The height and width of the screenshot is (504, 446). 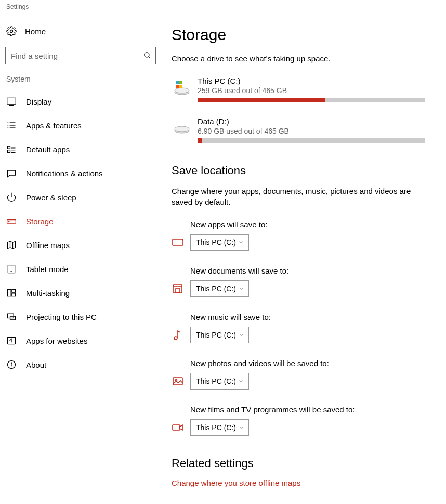 What do you see at coordinates (81, 56) in the screenshot?
I see `search-input` at bounding box center [81, 56].